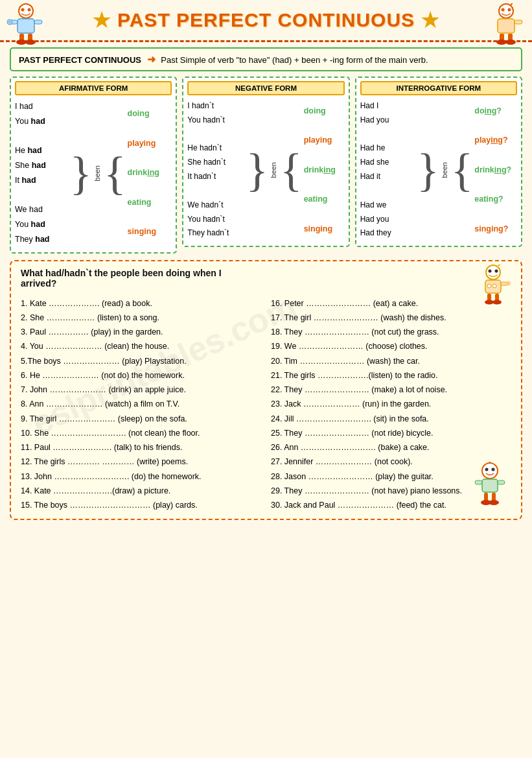  I want to click on negative-verbs: doing playing drinking eating singing, so click(324, 170).